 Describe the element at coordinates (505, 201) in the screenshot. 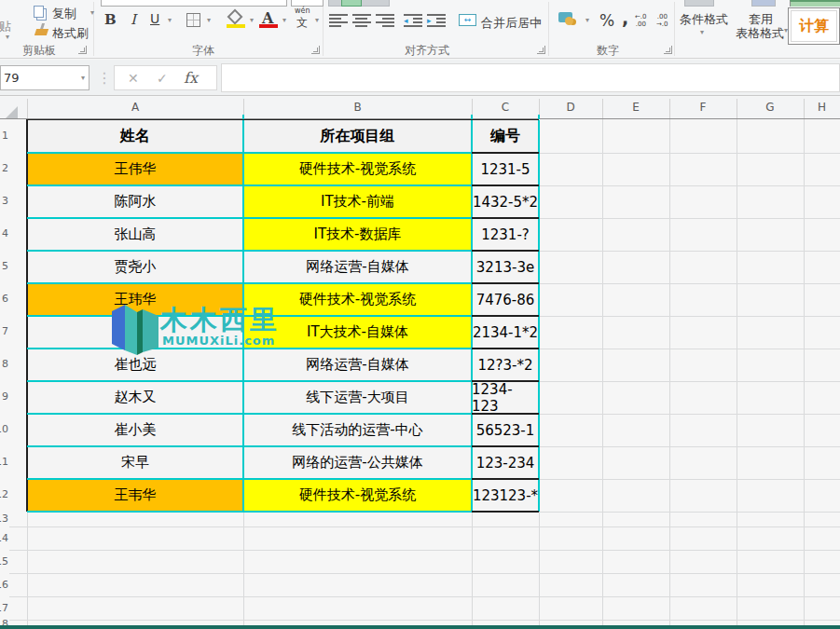

I see `table-cell-code: 1432-5*2` at that location.